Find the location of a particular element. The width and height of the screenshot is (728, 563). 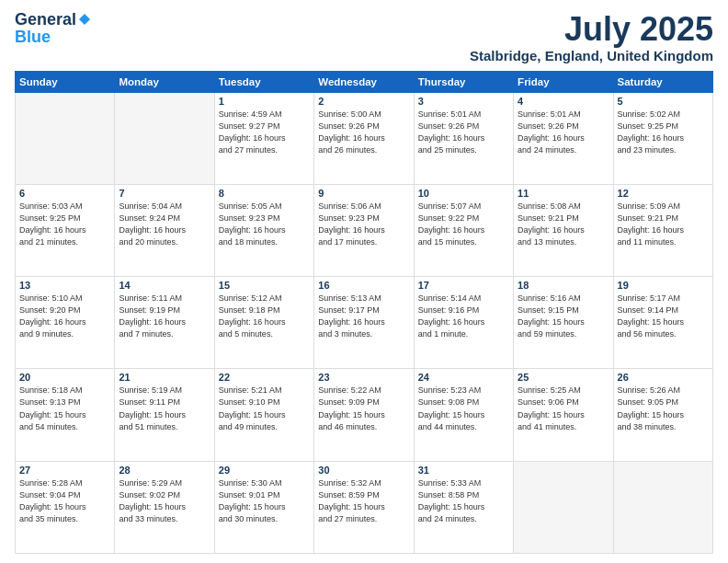

calendar-day-cell: 8Sunrise: 5:05 AM Sunset: 9:23 PM Daylig… is located at coordinates (264, 230).